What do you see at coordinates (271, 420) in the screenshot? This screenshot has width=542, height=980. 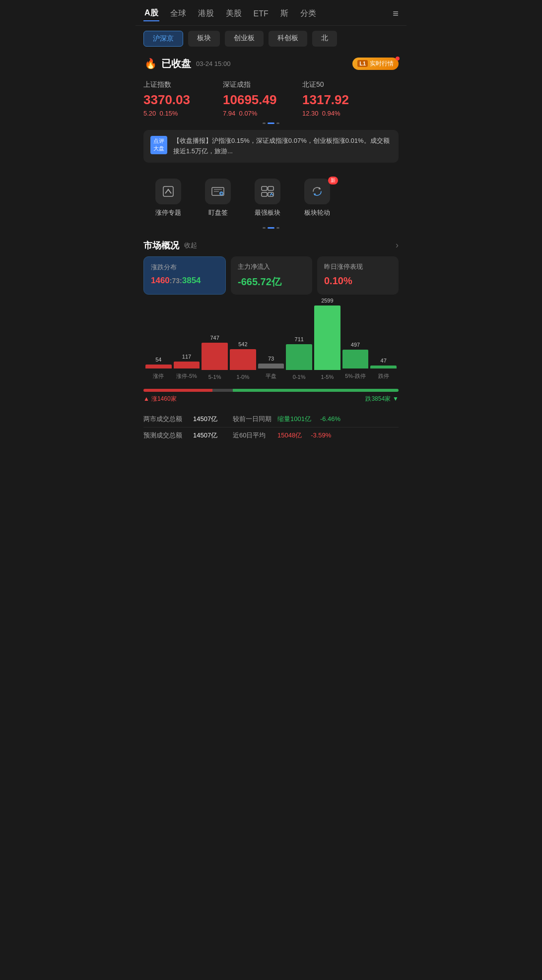 I see `stats-row-0: 两市成交总额 14507亿 较前一日同期 缩量1001亿 -6.46%` at bounding box center [271, 420].